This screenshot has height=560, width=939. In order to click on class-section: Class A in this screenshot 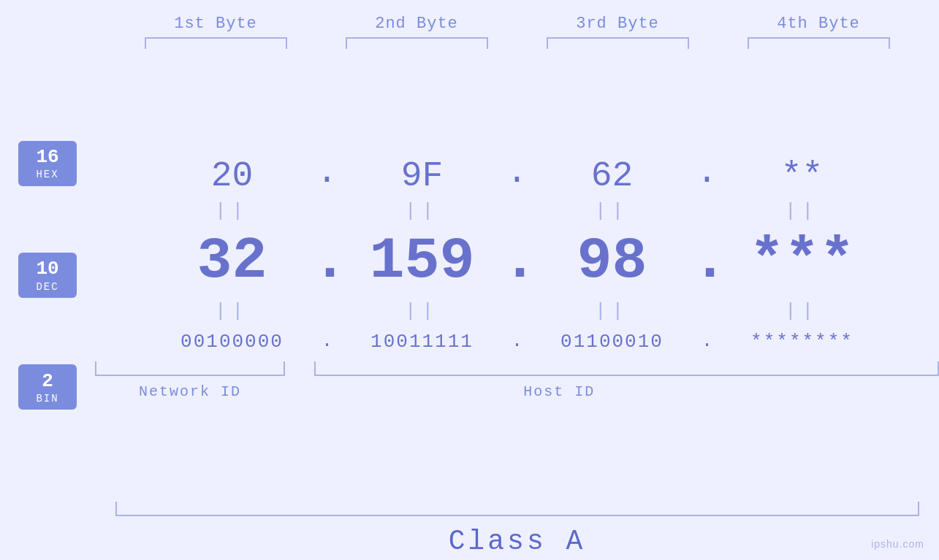, I will do `click(517, 531)`.